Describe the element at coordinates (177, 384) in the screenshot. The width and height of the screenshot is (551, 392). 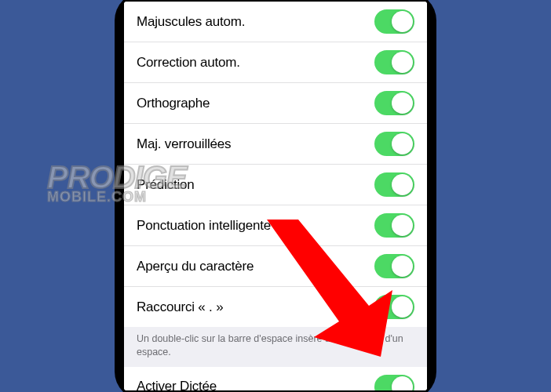
I see `row-label: Activer Dictée` at that location.